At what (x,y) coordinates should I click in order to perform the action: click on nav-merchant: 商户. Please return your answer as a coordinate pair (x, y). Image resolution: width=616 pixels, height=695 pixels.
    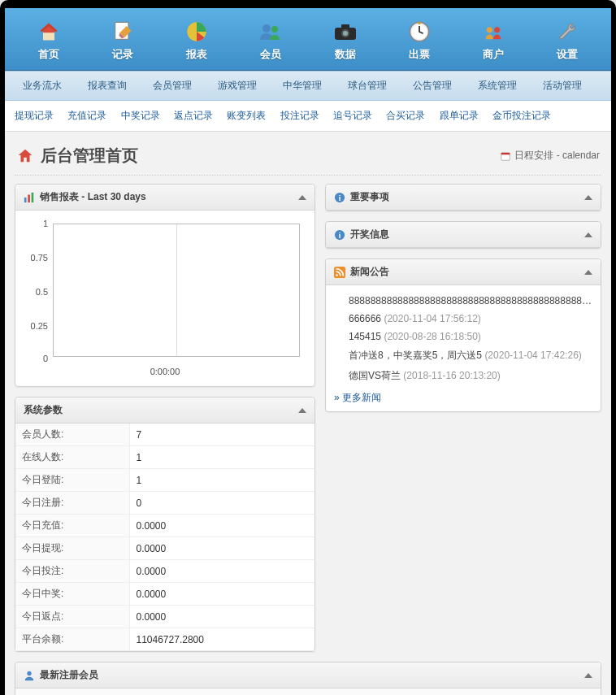
    Looking at the image, I should click on (494, 41).